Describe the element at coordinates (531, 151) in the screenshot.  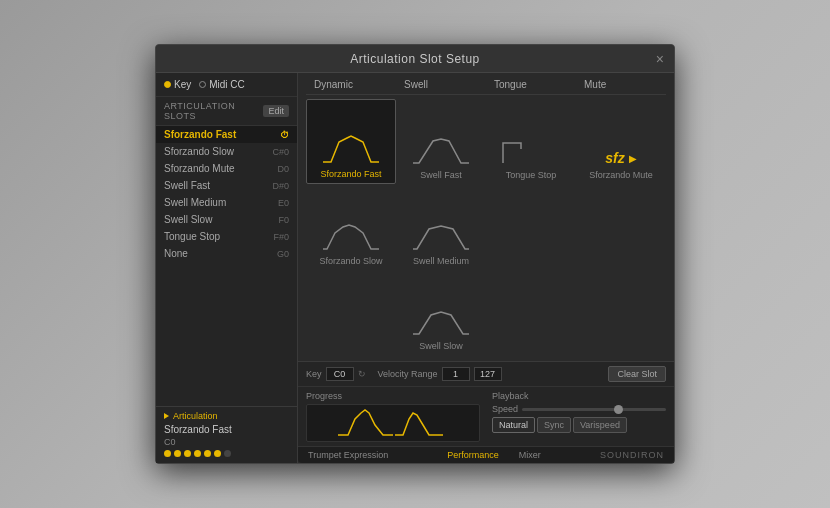
I see `waveform-tongue-stop` at that location.